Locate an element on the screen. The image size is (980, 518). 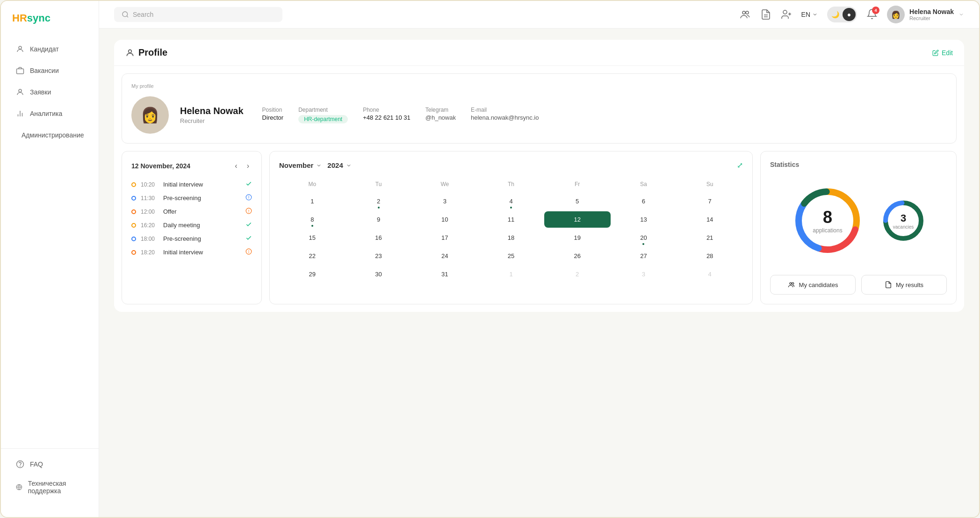
notification-badge: 4 is located at coordinates (876, 10).